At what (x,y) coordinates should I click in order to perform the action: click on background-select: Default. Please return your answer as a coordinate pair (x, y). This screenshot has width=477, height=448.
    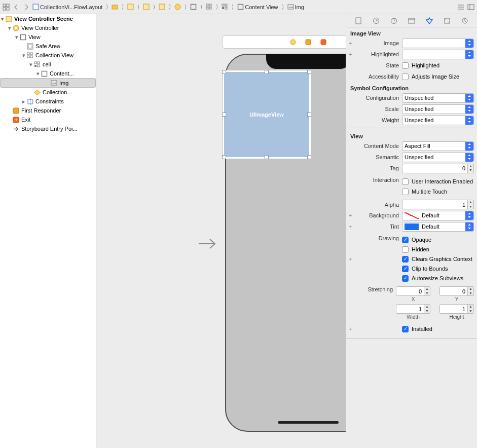
    Looking at the image, I should click on (438, 216).